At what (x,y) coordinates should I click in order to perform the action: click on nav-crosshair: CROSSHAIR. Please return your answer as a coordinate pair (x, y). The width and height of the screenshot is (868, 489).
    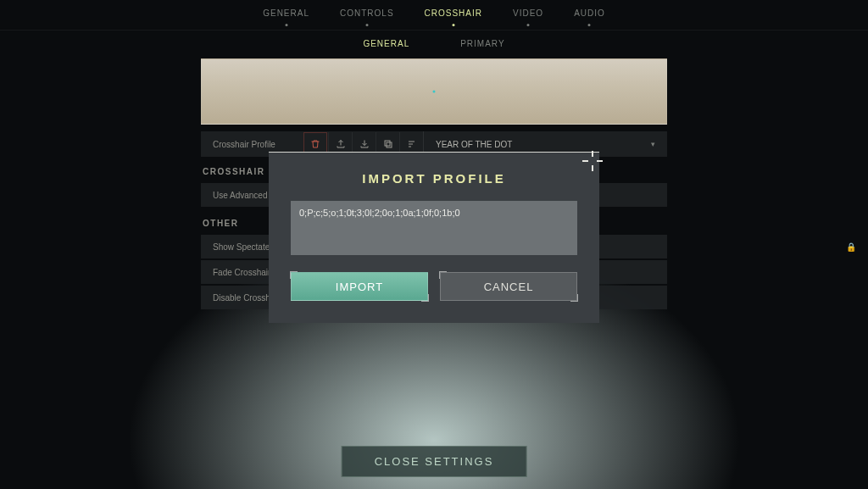
    Looking at the image, I should click on (453, 17).